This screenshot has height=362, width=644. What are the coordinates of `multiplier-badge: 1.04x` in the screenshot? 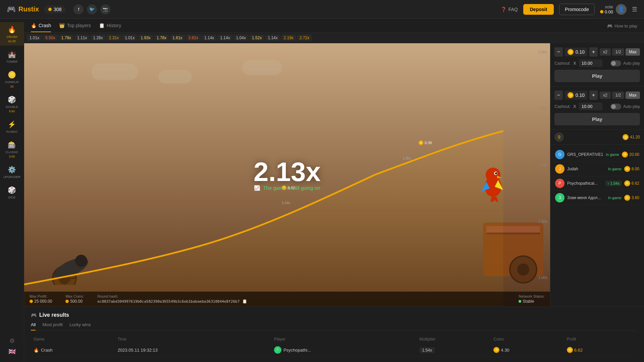 It's located at (241, 38).